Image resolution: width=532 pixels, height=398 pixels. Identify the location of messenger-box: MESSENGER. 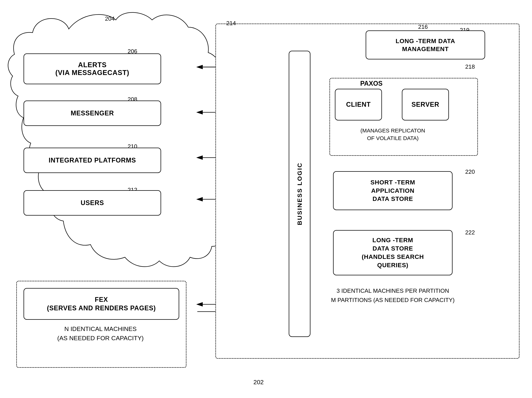
(92, 113).